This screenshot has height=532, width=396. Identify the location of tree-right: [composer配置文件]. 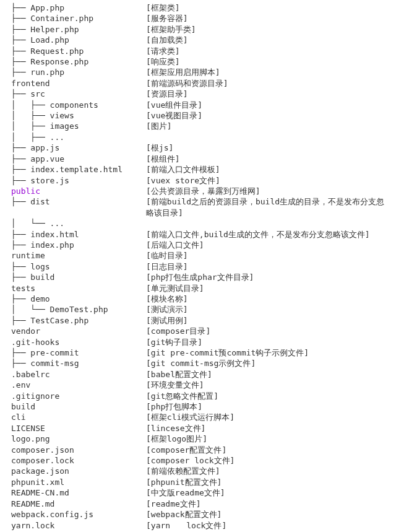
(271, 450).